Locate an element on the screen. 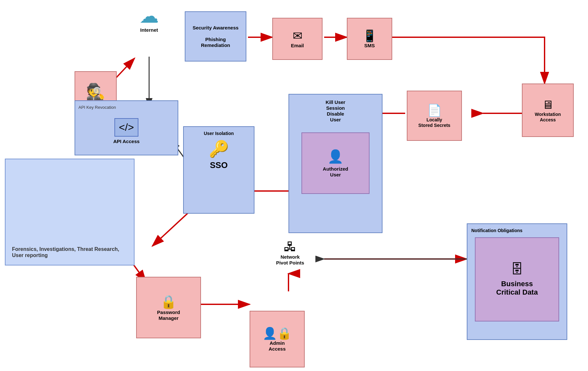 This screenshot has height=371, width=588. workstation-access-node: 🖥 Workstation Access is located at coordinates (548, 110).